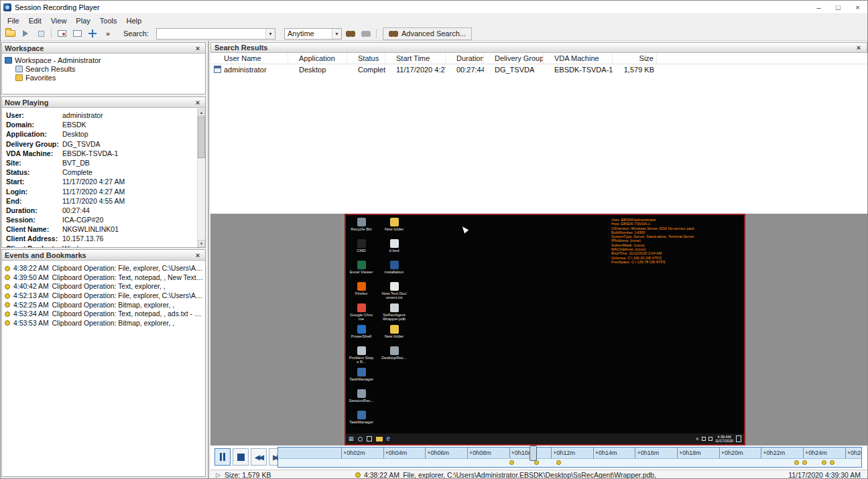  Describe the element at coordinates (689, 453) in the screenshot. I see `timeline-marker: +0h18m` at that location.